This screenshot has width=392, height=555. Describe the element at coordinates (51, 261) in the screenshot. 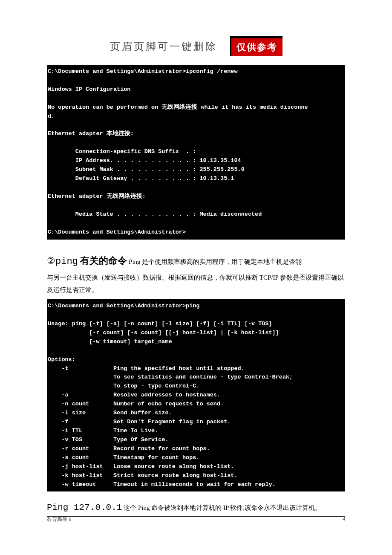

I see `section-number: ②` at that location.